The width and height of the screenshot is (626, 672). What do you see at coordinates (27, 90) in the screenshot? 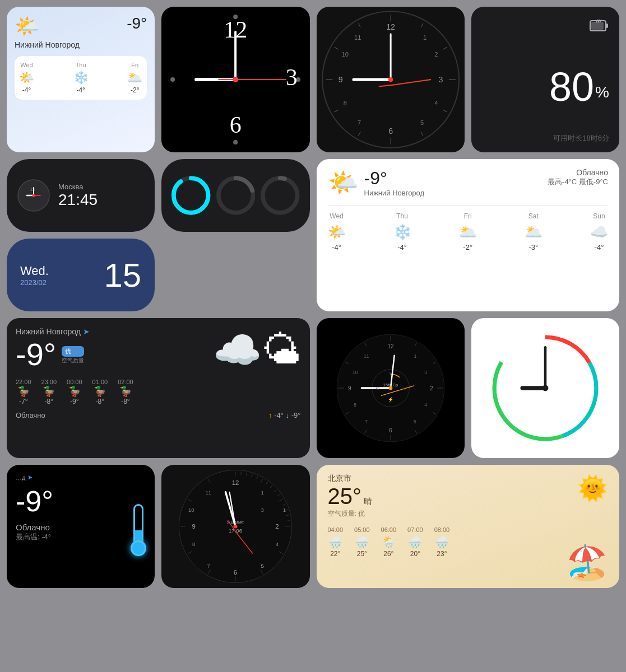
I see `day-temp-wed: -4°` at bounding box center [27, 90].